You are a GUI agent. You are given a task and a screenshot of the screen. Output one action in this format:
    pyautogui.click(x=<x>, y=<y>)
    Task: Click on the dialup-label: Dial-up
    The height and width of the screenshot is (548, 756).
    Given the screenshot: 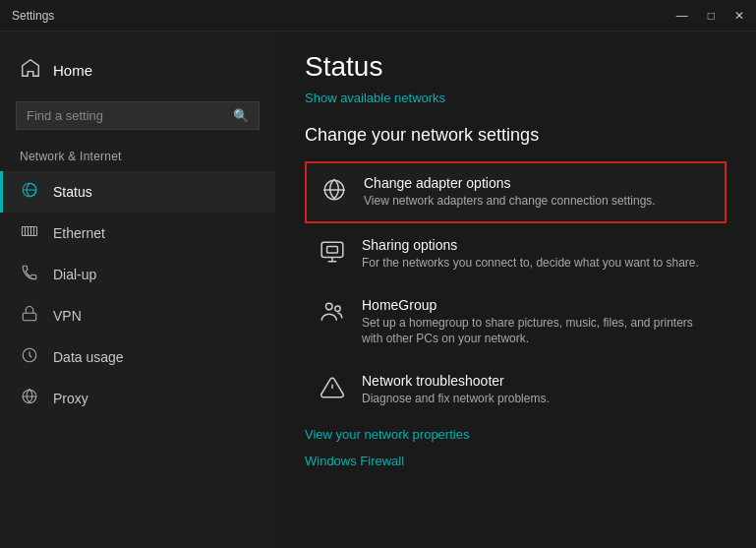 What is the action you would take?
    pyautogui.click(x=75, y=274)
    